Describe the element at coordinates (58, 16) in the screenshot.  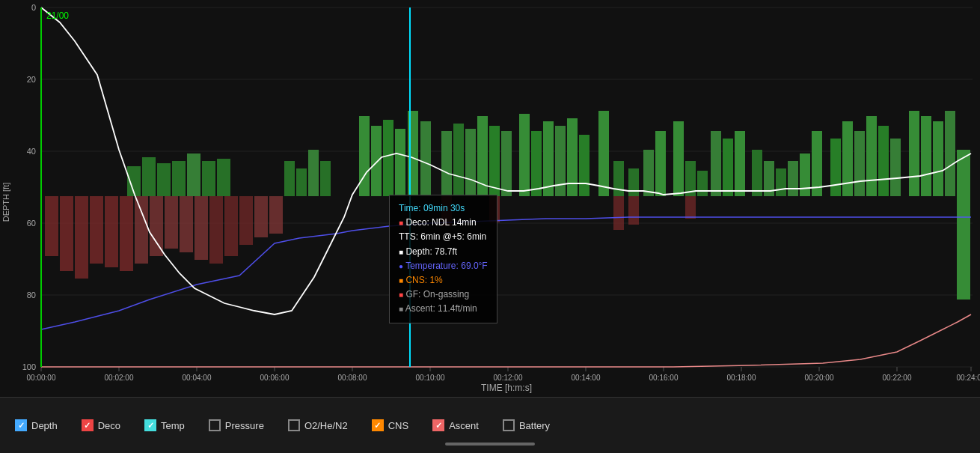
I see `gas-label: 21/00` at that location.